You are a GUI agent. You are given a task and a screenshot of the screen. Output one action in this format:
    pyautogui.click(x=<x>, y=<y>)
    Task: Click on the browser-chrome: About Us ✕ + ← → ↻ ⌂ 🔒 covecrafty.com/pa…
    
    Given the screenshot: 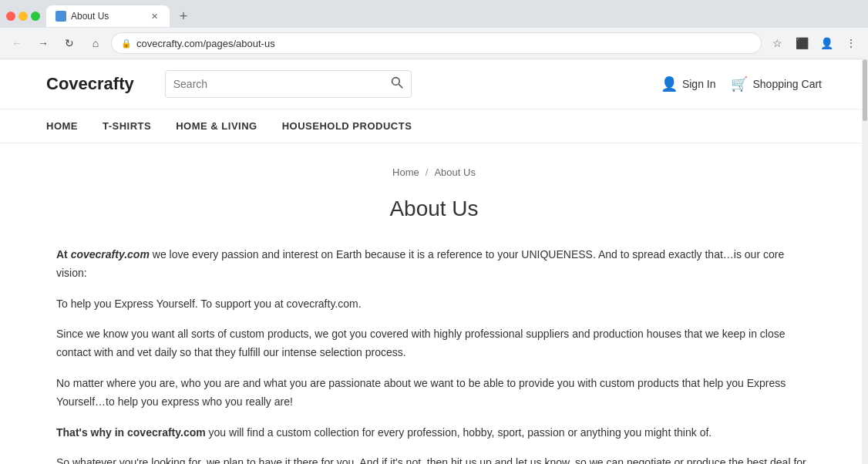 What is the action you would take?
    pyautogui.click(x=434, y=29)
    